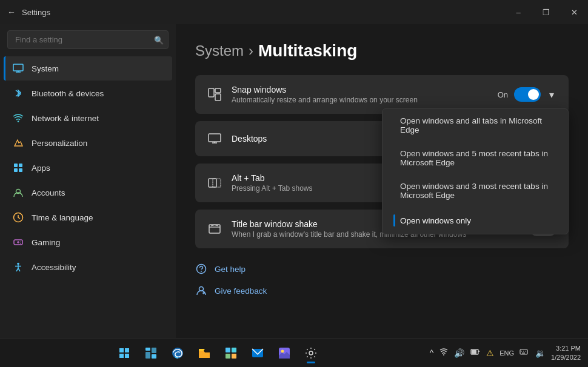 This screenshot has height=367, width=588. I want to click on taskbar-settings, so click(311, 353).